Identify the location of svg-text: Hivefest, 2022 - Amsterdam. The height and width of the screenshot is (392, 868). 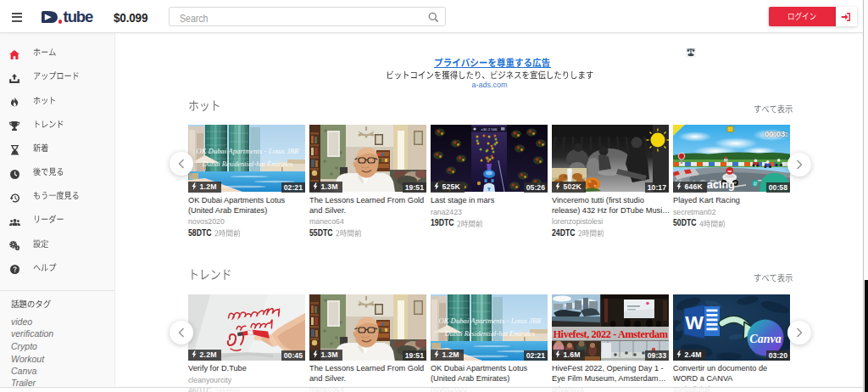
(610, 334).